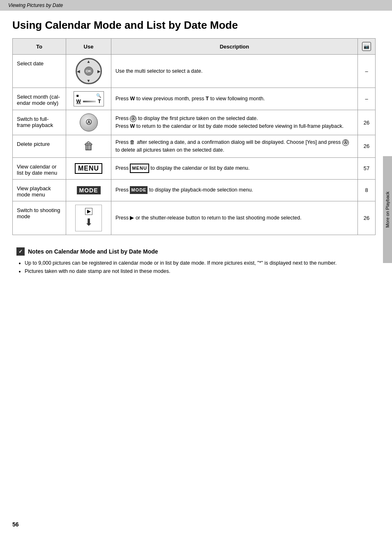 Image resolution: width=392 pixels, height=540 pixels. Describe the element at coordinates (235, 218) in the screenshot. I see `row-desc-shoot: Press ▶ or the shutter-release button to…` at that location.